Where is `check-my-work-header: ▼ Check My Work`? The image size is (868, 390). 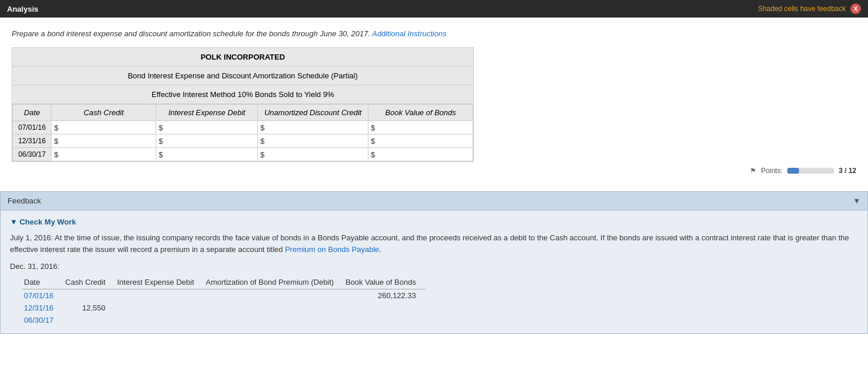
check-my-work-header: ▼ Check My Work is located at coordinates (434, 222).